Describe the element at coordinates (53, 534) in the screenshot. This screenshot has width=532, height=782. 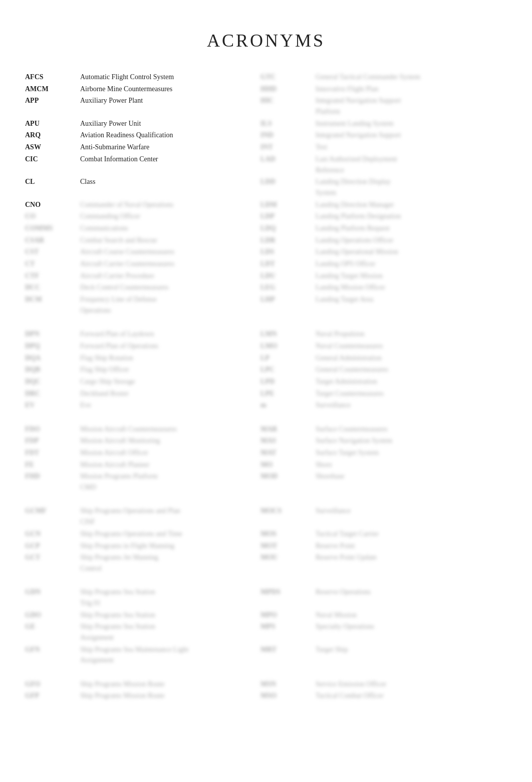
I see `abbr-b22: GCN` at that location.